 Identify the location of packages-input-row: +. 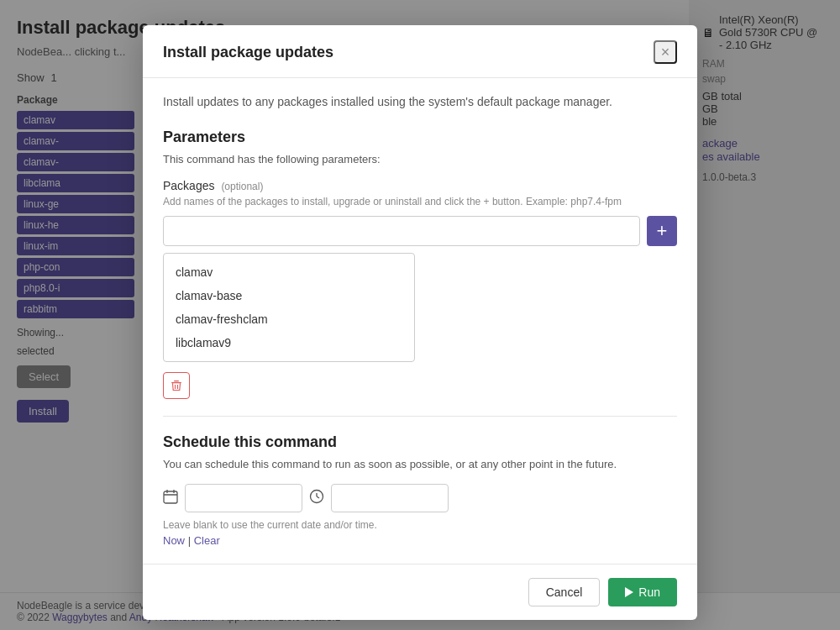
(420, 231).